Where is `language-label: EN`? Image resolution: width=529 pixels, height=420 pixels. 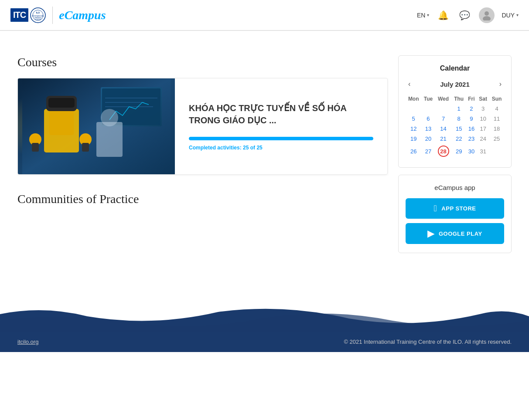 language-label: EN is located at coordinates (421, 15).